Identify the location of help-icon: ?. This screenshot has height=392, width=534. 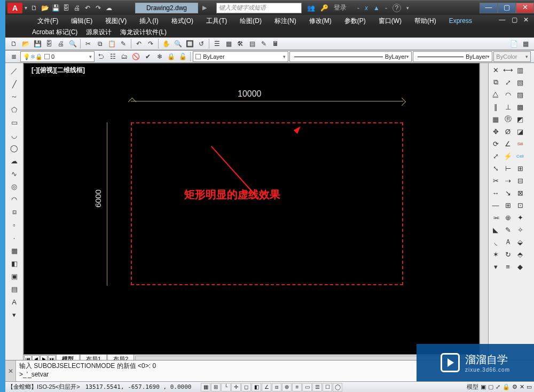
(397, 8).